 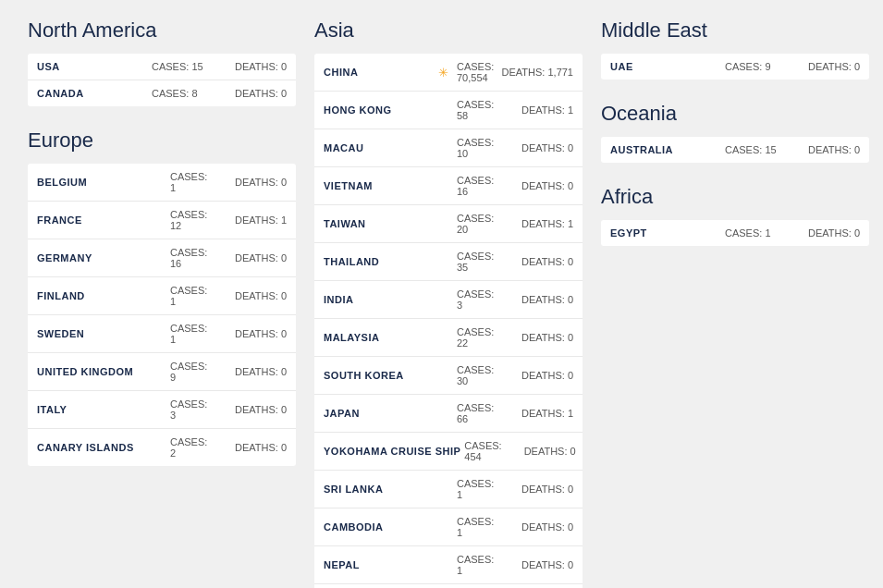 I want to click on north-america-title: North America, so click(x=162, y=31).